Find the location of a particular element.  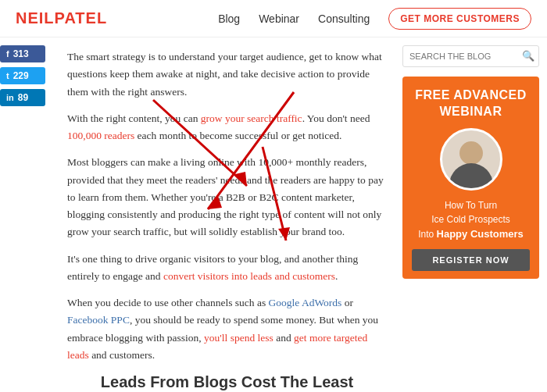

webinar-card: FREE ADVANCEDWEBINAR How To Turn Ice Col… is located at coordinates (470, 178).